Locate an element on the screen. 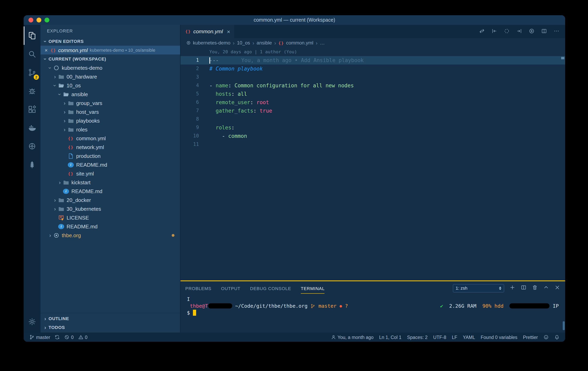  code-line-5: 5 hosts: all is located at coordinates (373, 94).